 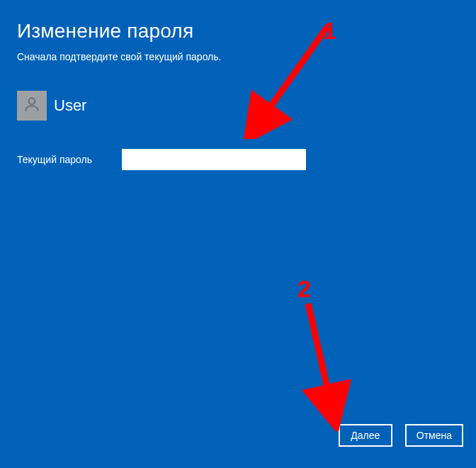 What do you see at coordinates (366, 435) in the screenshot?
I see `next-button: Далее` at bounding box center [366, 435].